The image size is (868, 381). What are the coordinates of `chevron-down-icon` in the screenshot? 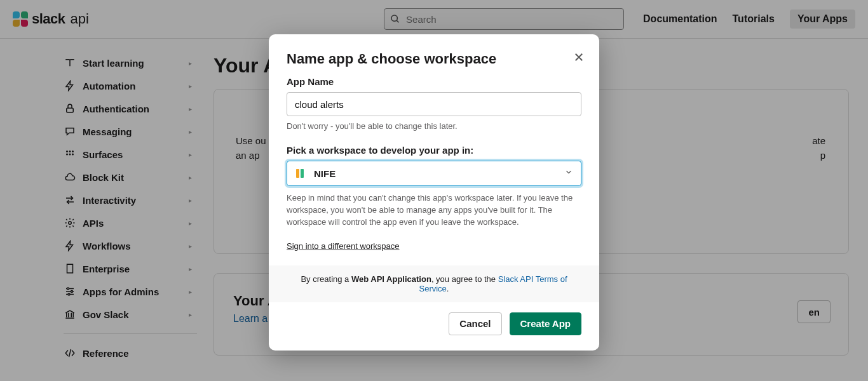 It's located at (569, 173).